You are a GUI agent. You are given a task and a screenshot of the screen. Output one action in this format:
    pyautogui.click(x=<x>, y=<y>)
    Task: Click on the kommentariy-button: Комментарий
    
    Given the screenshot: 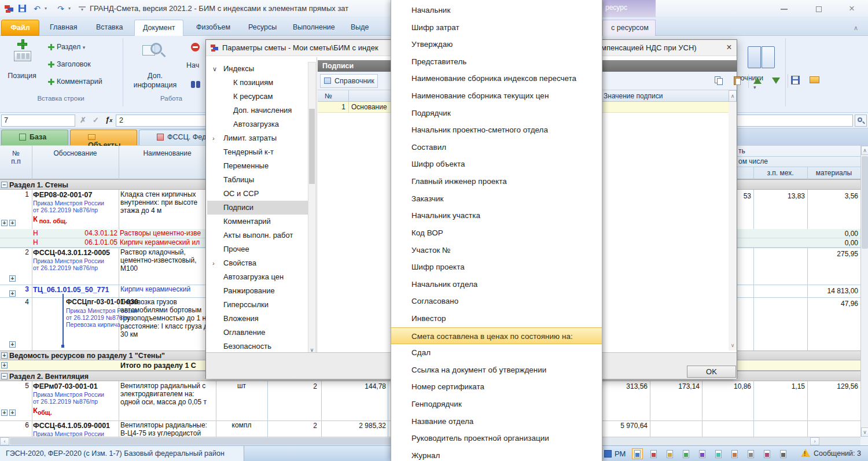 What is the action you would take?
    pyautogui.click(x=75, y=82)
    